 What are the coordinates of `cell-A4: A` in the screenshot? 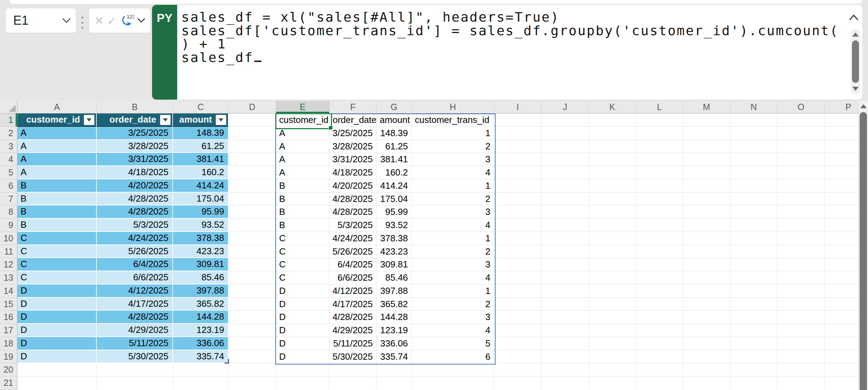 It's located at (57, 159).